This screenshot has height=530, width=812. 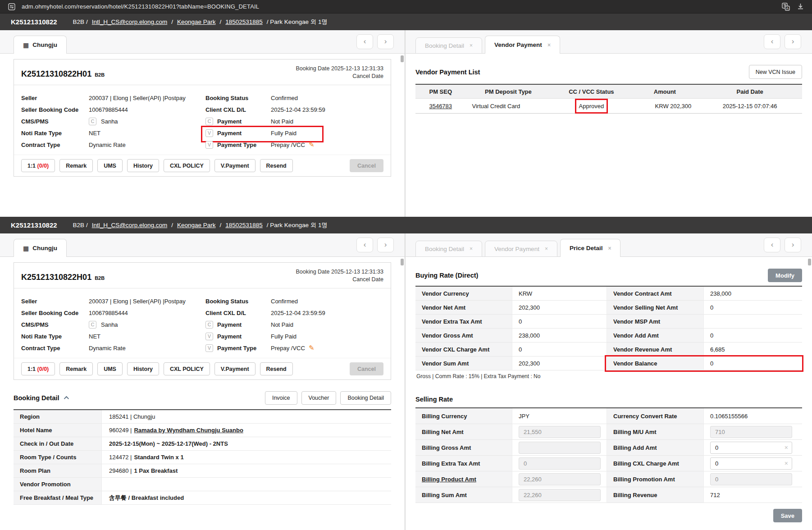 I want to click on site-settings-icon, so click(x=12, y=7).